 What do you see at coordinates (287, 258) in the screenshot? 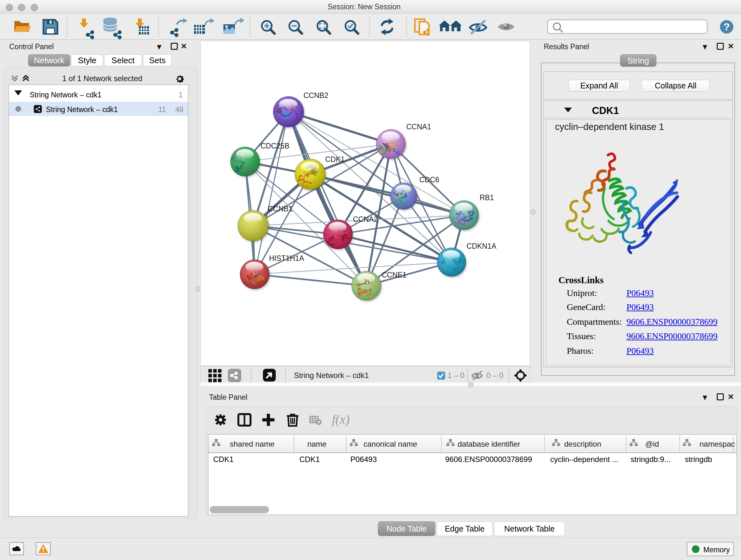
I see `svg-text: HIST1H1A` at bounding box center [287, 258].